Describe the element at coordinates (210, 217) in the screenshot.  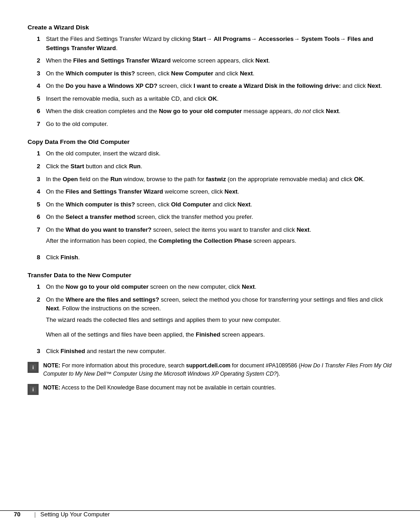
I see `step-2-6: 6 On the Select a transfer method screen…` at that location.